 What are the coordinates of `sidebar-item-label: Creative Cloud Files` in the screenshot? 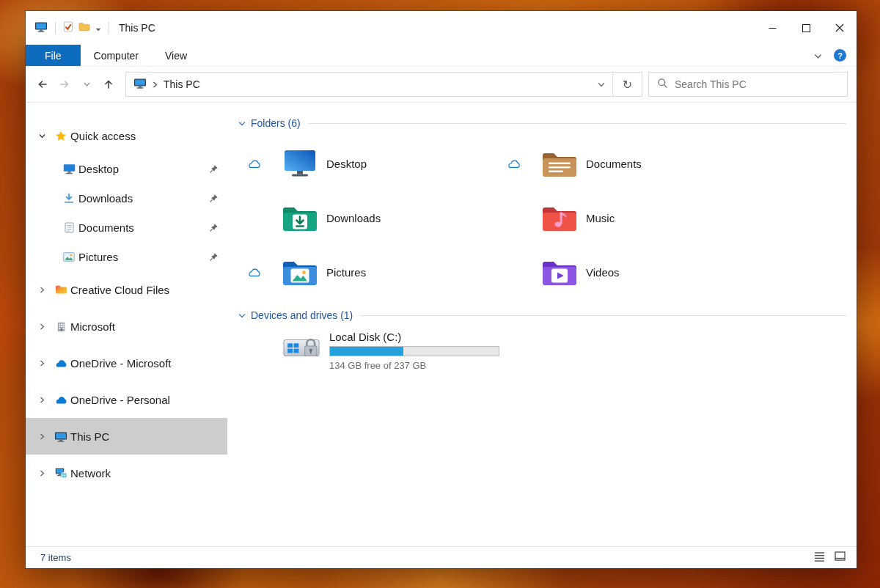 It's located at (120, 290).